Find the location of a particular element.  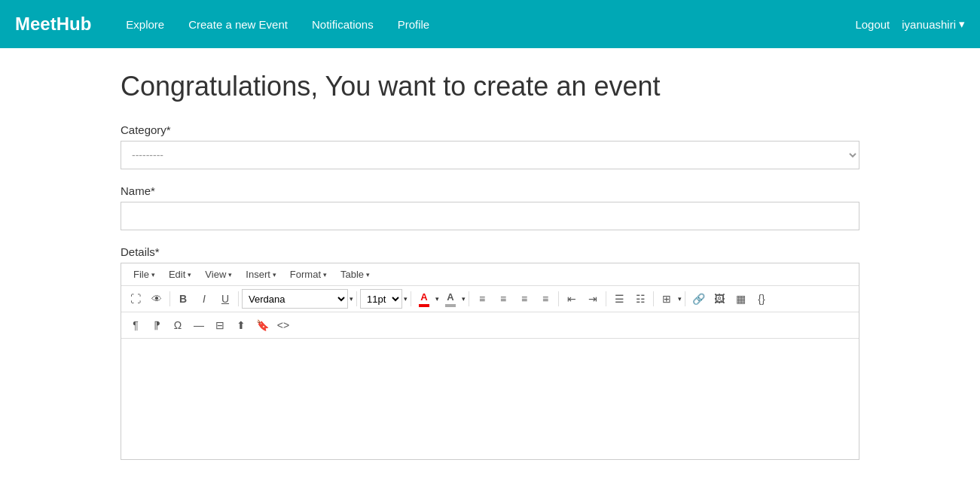

special-chars-btn: Ω is located at coordinates (178, 325).